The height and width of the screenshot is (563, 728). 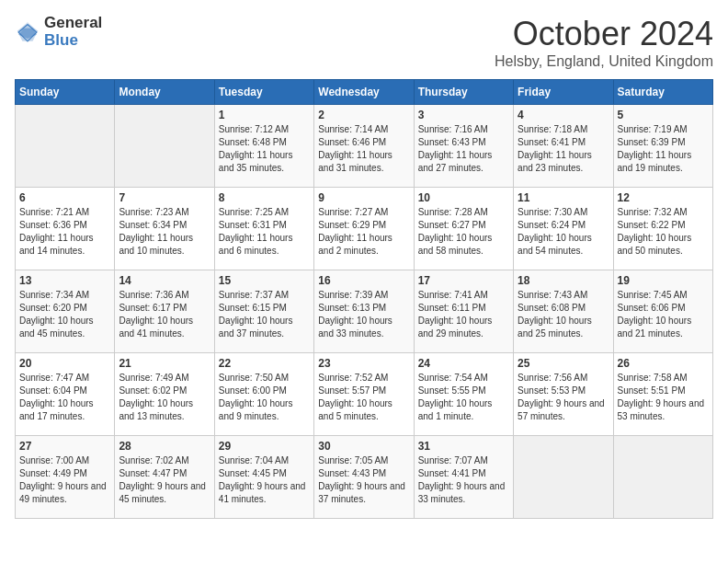 I want to click on day-number: 3, so click(x=463, y=115).